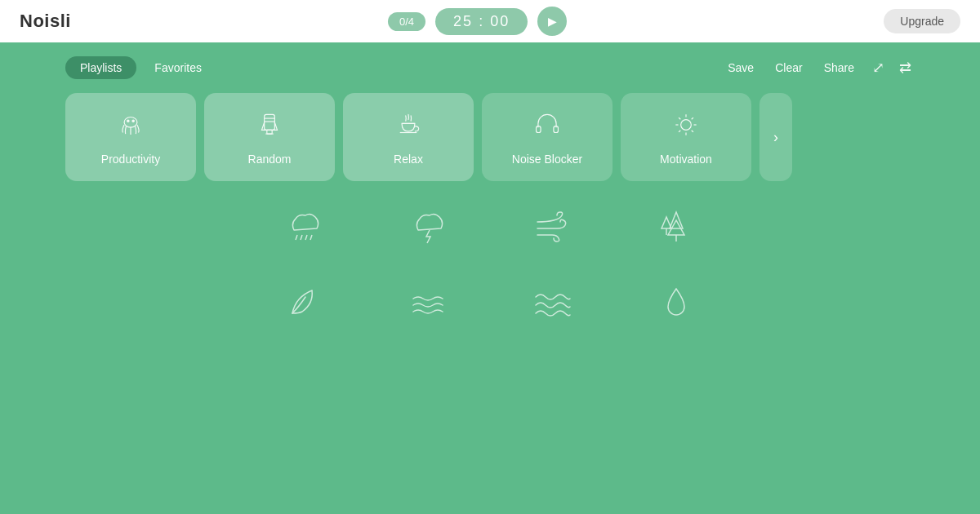 This screenshot has height=514, width=980. I want to click on playlist-card-random: Random, so click(270, 137).